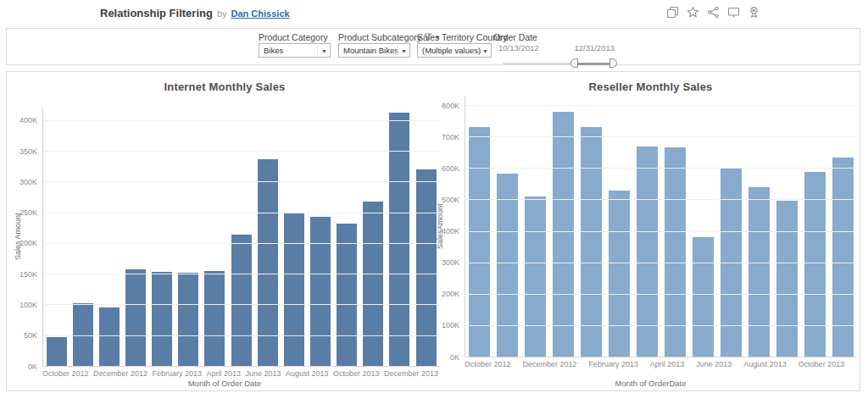 This screenshot has height=393, width=868. Describe the element at coordinates (673, 12) in the screenshot. I see `duplicate-icon` at that location.